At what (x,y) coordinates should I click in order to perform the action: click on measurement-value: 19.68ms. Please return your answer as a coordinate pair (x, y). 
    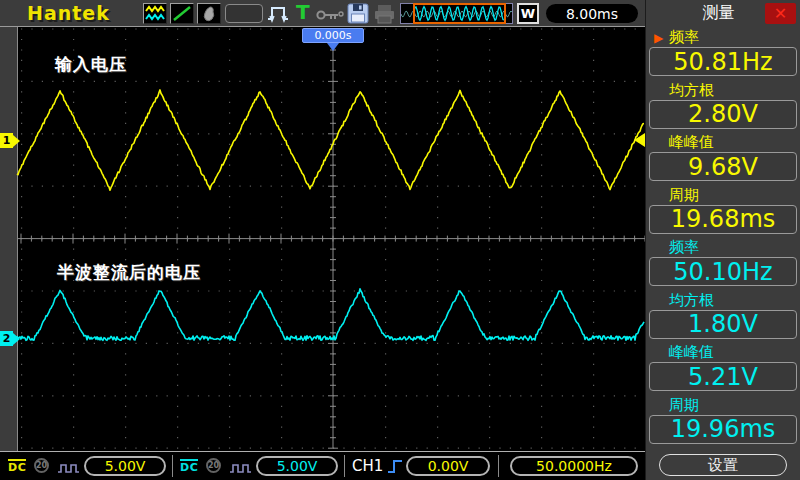
    Looking at the image, I should click on (723, 220).